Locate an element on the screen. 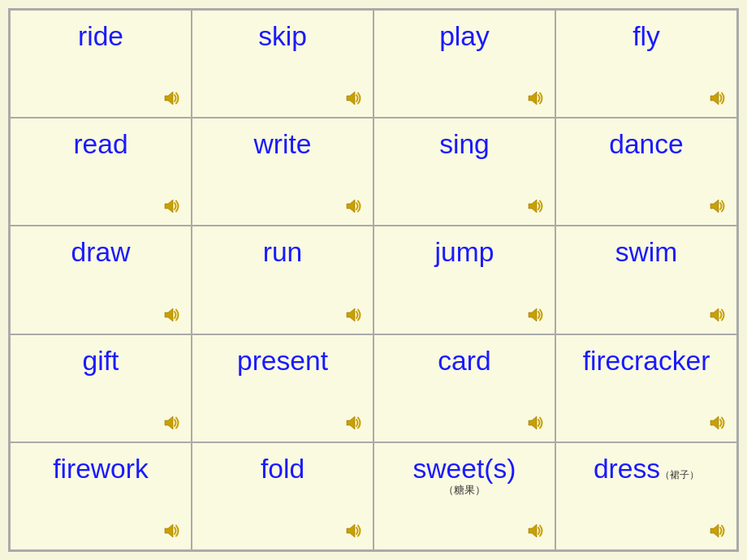  grid-cell-15: firecracker is located at coordinates (646, 388).